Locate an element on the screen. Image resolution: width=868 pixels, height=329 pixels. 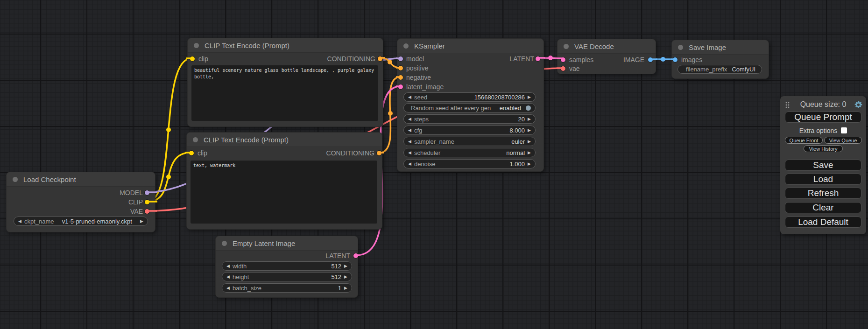
node-clip-text-encode-positive: CLIP Text Encode (Prompt) clip CONDITION… is located at coordinates (285, 82).